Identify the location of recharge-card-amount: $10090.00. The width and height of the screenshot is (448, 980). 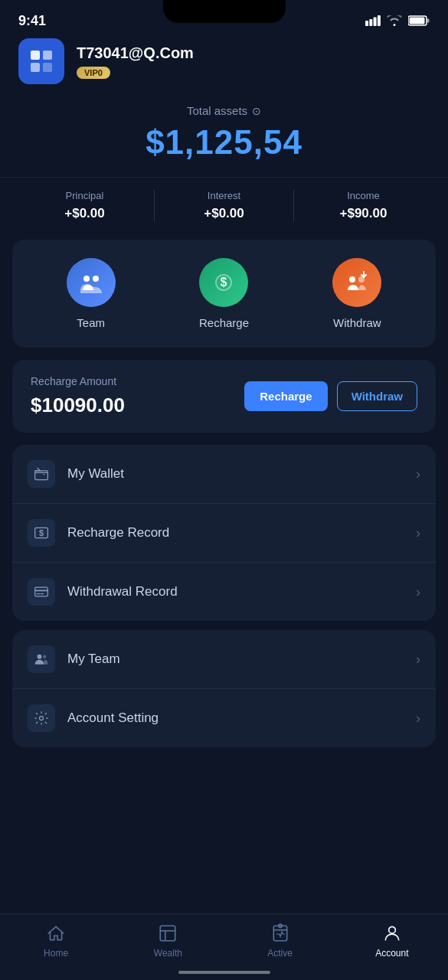
(78, 406).